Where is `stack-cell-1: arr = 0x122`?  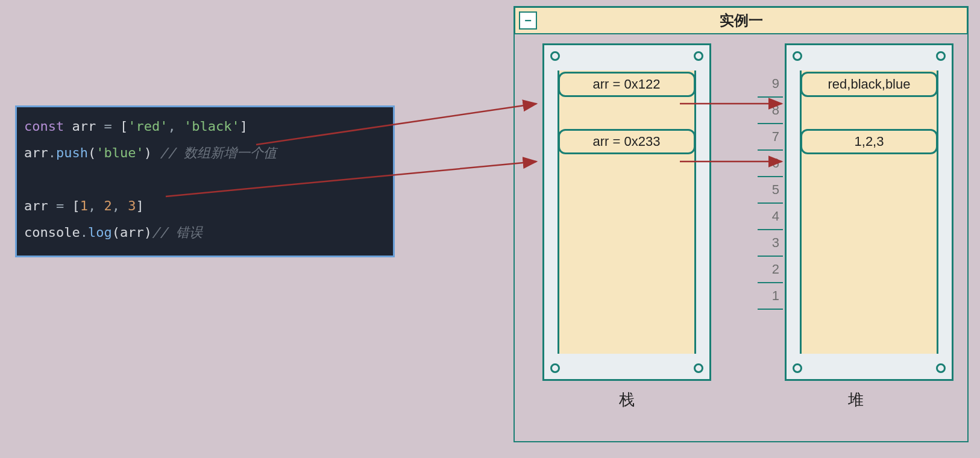 stack-cell-1: arr = 0x122 is located at coordinates (627, 84).